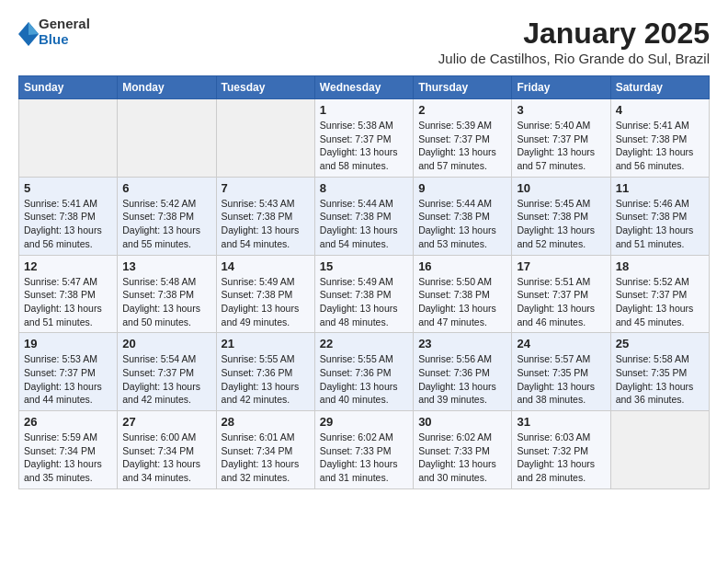 The width and height of the screenshot is (728, 563). What do you see at coordinates (561, 372) in the screenshot?
I see `calendar-cell: 24Sunrise: 5:57 AMSunset: 7:35 PMDayligh…` at bounding box center [561, 372].